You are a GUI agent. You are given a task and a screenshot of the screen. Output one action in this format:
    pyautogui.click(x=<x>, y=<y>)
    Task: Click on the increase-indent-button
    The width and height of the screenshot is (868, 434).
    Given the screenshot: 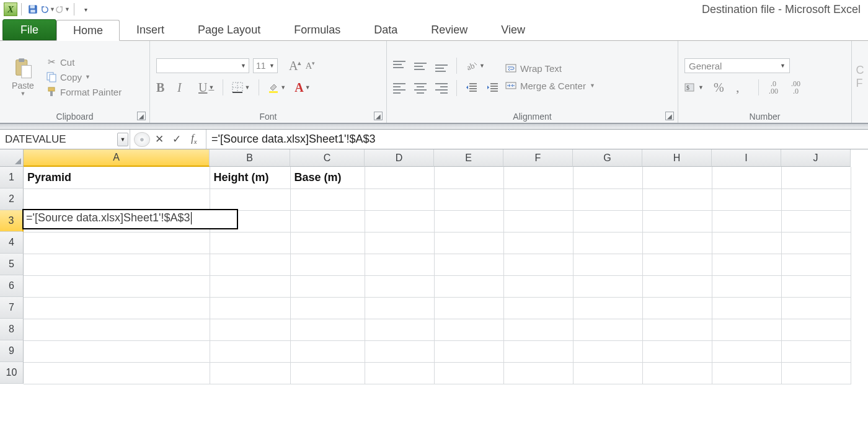 What is the action you would take?
    pyautogui.click(x=493, y=88)
    